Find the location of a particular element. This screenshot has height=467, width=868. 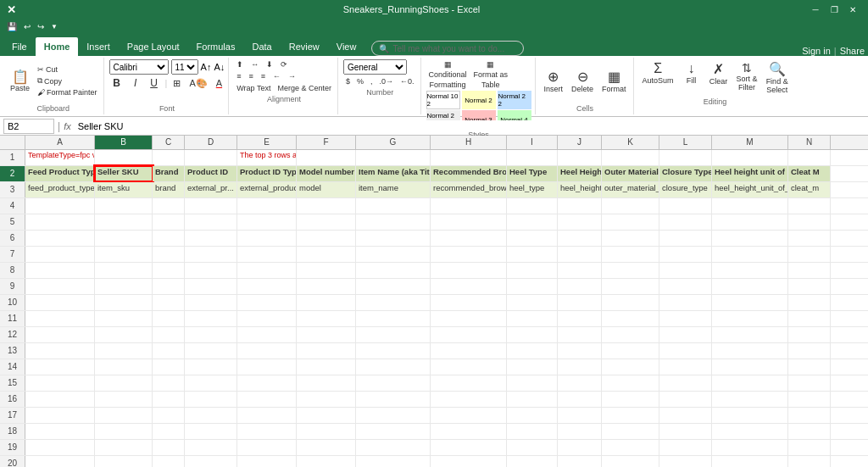

cell-k1 is located at coordinates (631, 158).